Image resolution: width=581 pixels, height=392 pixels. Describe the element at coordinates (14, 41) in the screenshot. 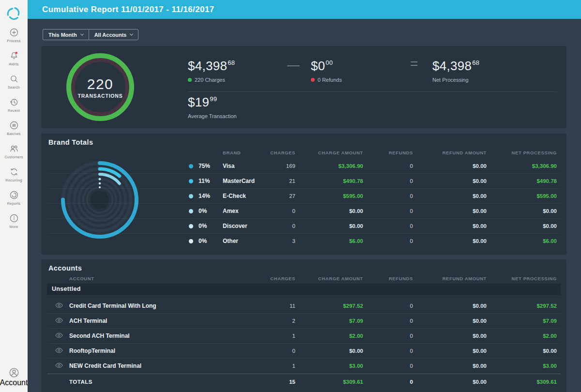

I see `sidebar-item-label: Process` at that location.